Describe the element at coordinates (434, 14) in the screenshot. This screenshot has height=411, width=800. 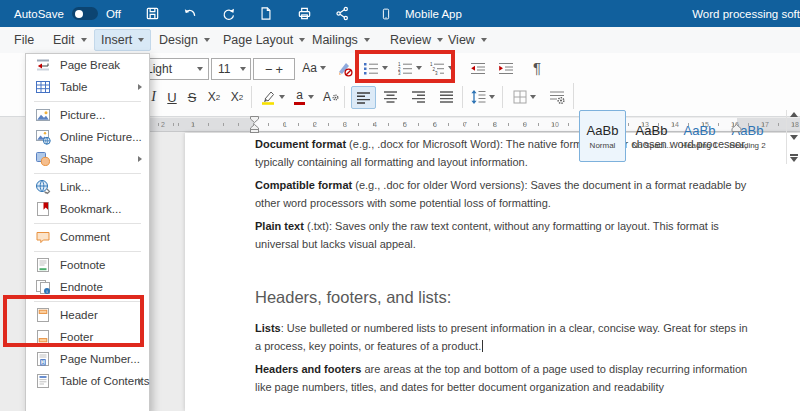
I see `mobile-app-label: Mobile App` at that location.